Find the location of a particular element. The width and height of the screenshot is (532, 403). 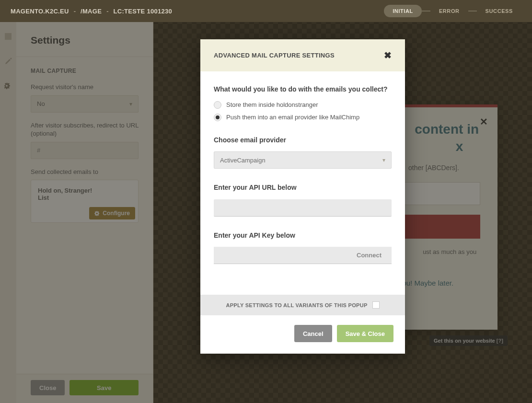

modal-header: ADVANCED MAIL CAPTURE SETTINGS ✖ is located at coordinates (303, 56).